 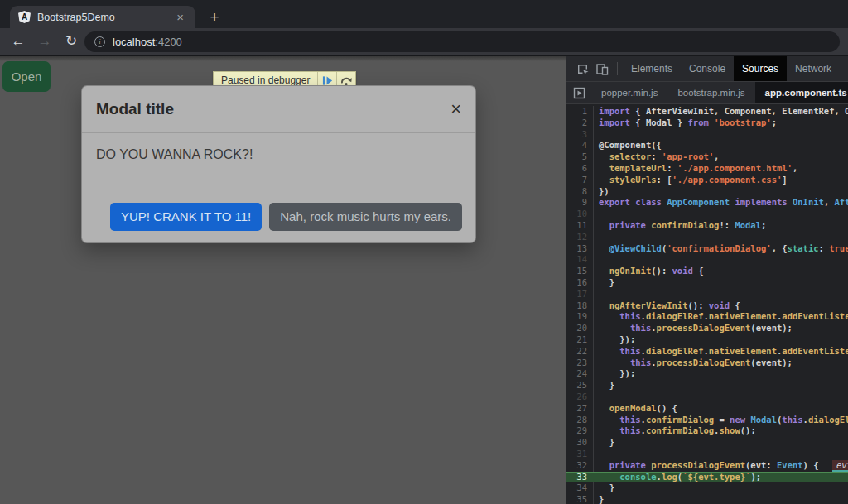 I want to click on code-text: }), so click(x=720, y=192).